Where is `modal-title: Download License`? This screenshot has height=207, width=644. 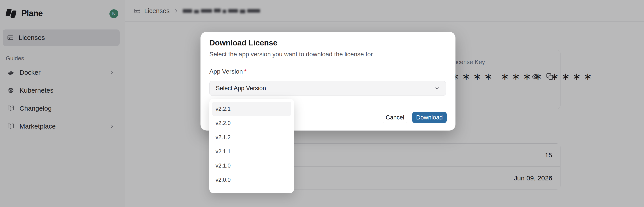 modal-title: Download License is located at coordinates (243, 43).